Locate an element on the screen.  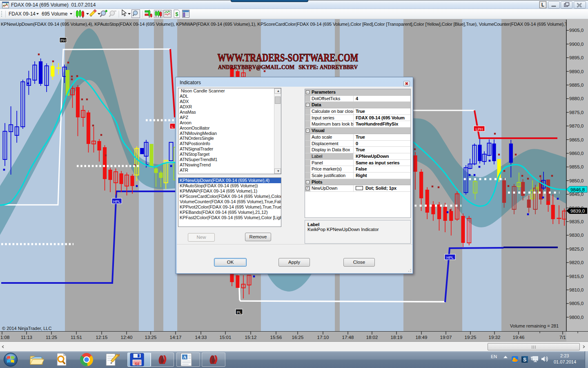
svg-text: 16:25 is located at coordinates (298, 337).